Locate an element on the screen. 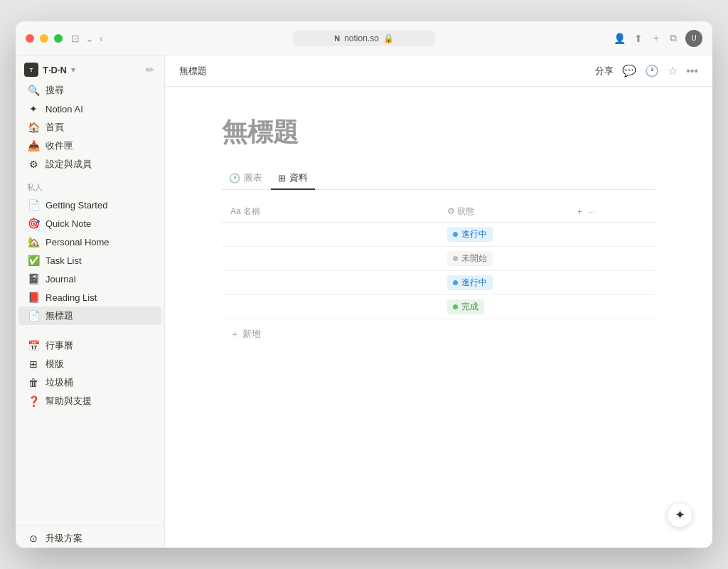 This screenshot has height=569, width=728. tab-data: ⊞ 資料 is located at coordinates (293, 179).